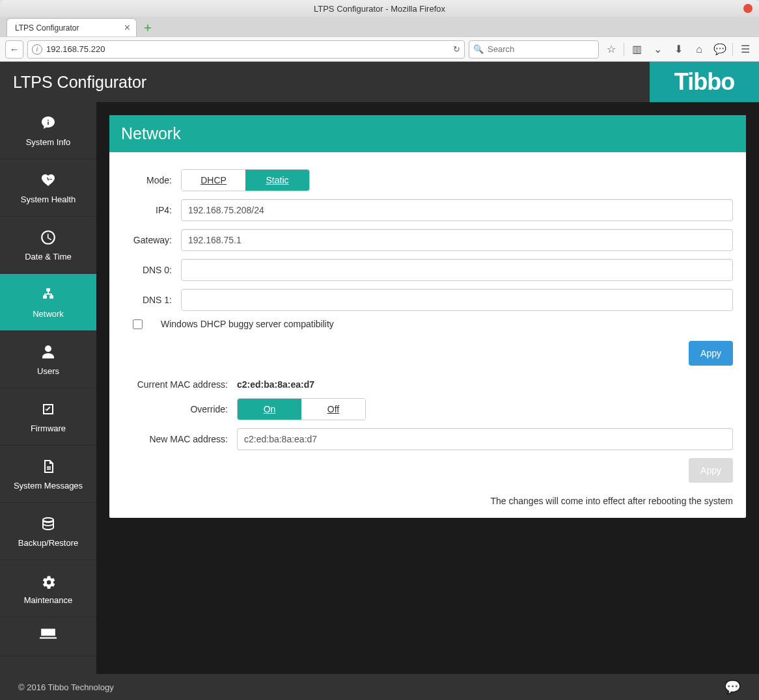 The height and width of the screenshot is (700, 759). I want to click on mode-label: Mode:, so click(152, 180).